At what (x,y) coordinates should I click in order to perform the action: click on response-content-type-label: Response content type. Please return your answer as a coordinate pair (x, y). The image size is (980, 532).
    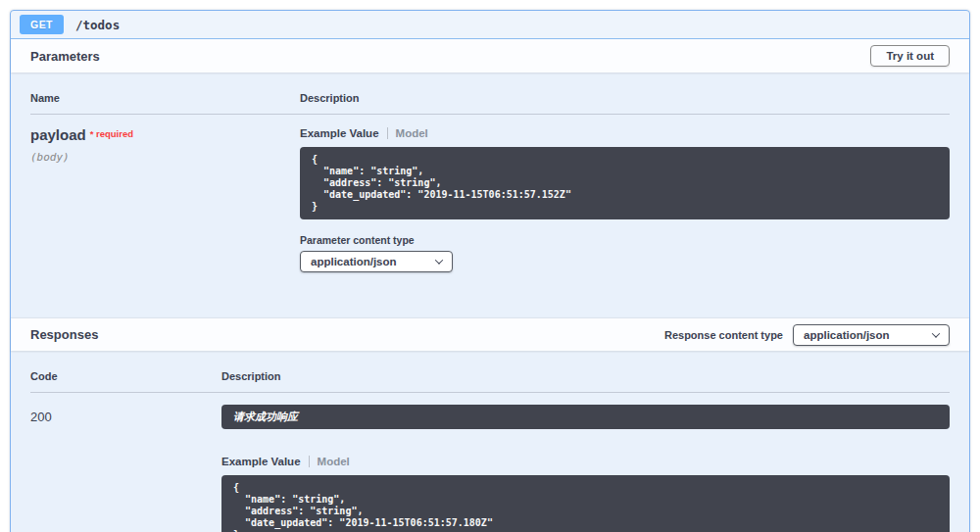
    Looking at the image, I should click on (723, 335).